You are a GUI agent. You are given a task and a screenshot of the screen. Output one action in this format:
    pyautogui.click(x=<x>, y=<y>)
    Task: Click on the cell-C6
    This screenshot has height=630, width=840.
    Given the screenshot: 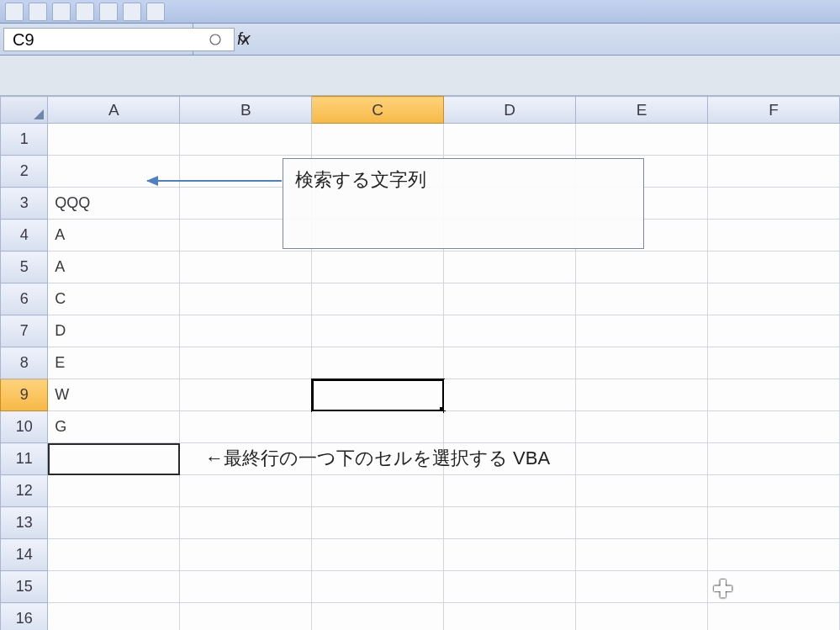 What is the action you would take?
    pyautogui.click(x=378, y=299)
    